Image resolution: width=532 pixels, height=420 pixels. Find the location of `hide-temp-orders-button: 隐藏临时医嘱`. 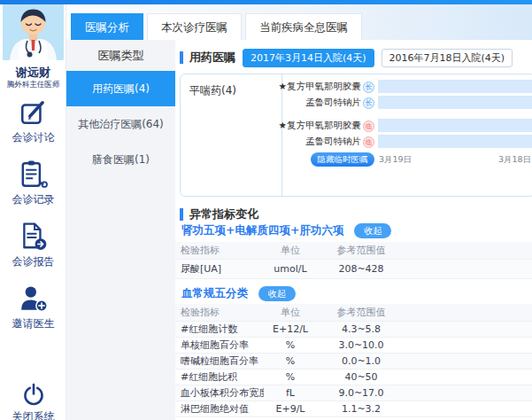

hide-temp-orders-button: 隐藏临时医嘱 is located at coordinates (343, 159).